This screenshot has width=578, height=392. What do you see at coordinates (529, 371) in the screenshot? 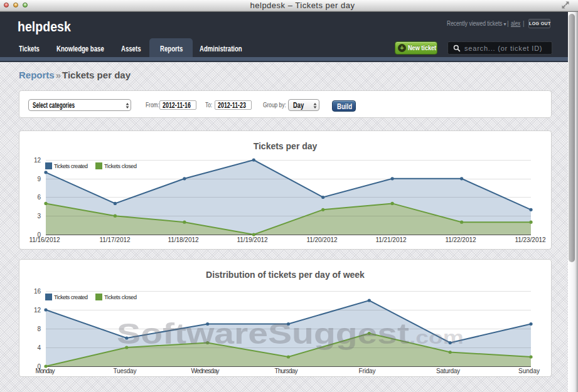
I see `svg-text: Sunday` at bounding box center [529, 371].